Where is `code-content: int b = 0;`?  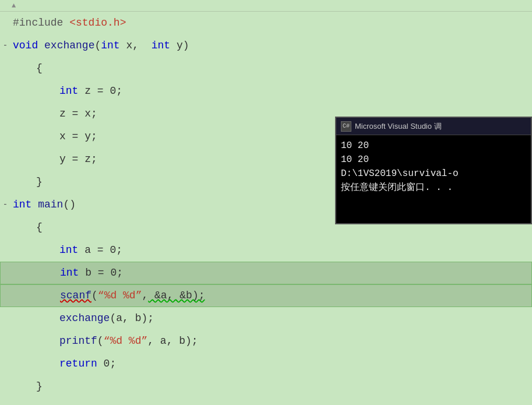
code-content: int b = 0; is located at coordinates (295, 273).